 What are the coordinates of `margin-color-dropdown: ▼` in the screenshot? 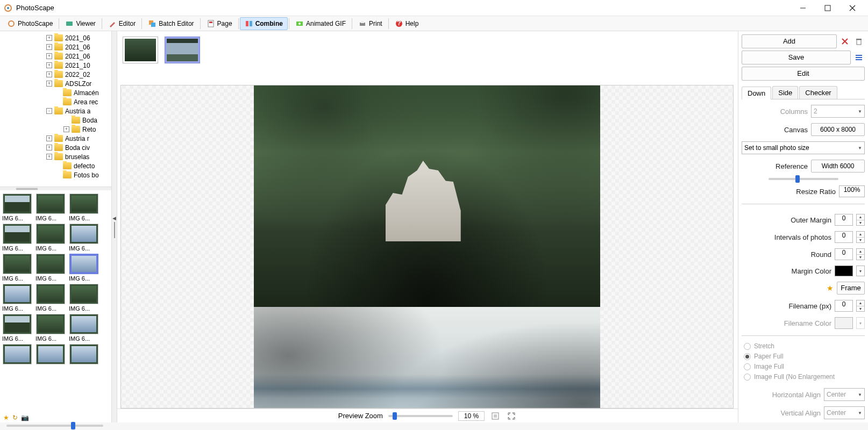 It's located at (860, 271).